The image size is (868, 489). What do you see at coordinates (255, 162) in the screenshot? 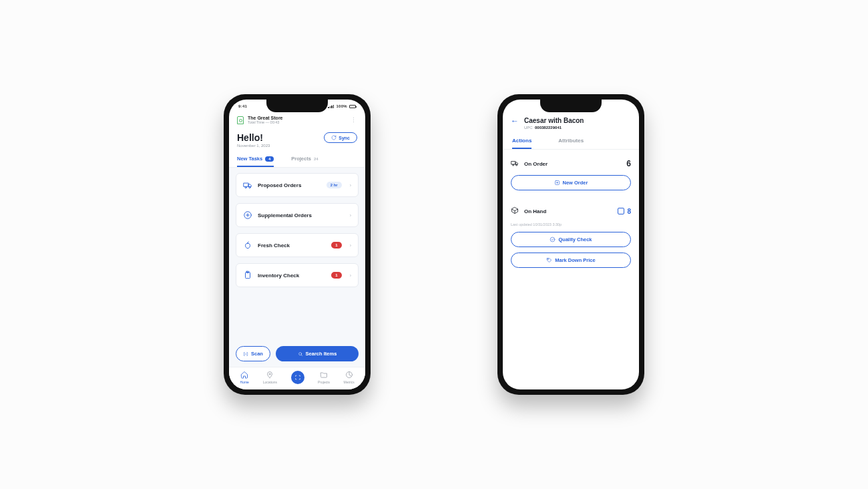
I see `tab-new-tasks: New Tasks 4` at bounding box center [255, 162].